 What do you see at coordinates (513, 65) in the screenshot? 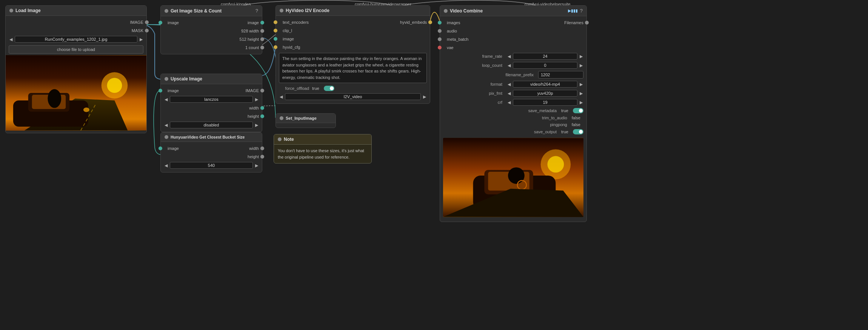
I see `loop-count-row: loop_count ◀ 0 ▶` at bounding box center [513, 65].